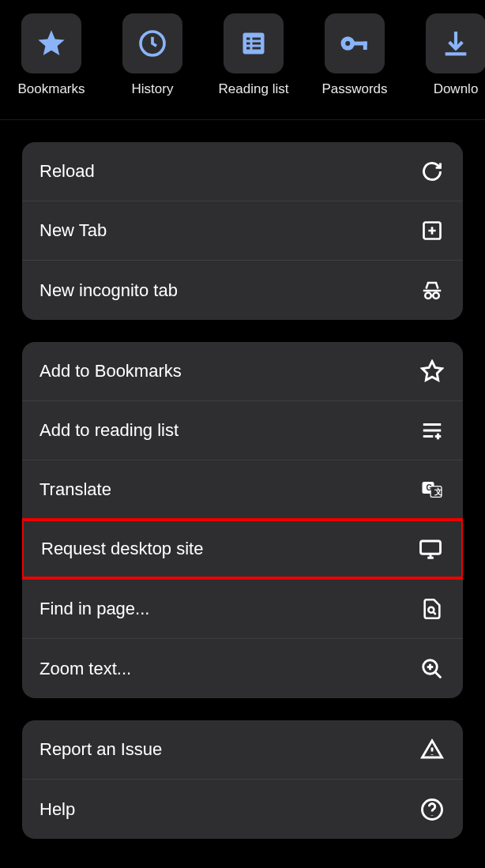 Image resolution: width=485 pixels, height=868 pixels. Describe the element at coordinates (242, 809) in the screenshot. I see `help-item: Help` at that location.